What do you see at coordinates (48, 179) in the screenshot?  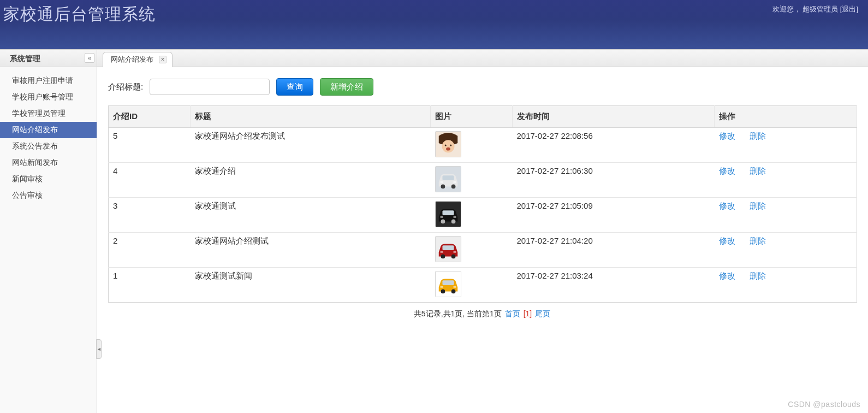 I see `sidebar-item-6: 新闻审核` at bounding box center [48, 179].